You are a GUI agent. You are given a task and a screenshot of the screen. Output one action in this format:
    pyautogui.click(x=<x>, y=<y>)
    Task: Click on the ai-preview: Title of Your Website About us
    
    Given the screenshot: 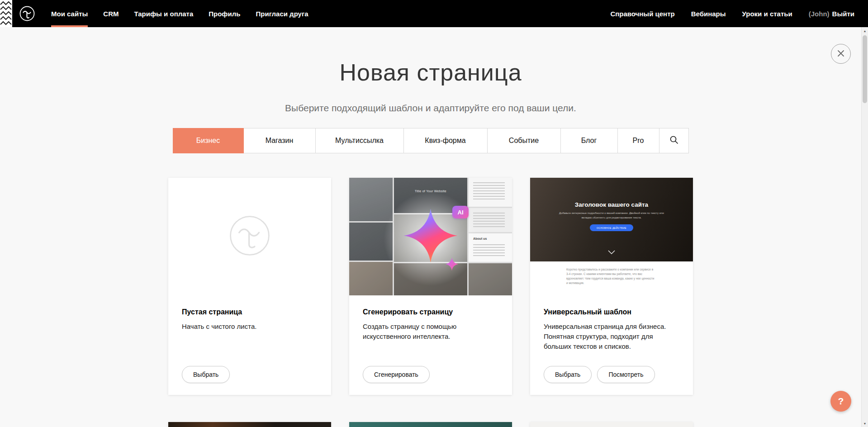 What is the action you would take?
    pyautogui.click(x=431, y=237)
    